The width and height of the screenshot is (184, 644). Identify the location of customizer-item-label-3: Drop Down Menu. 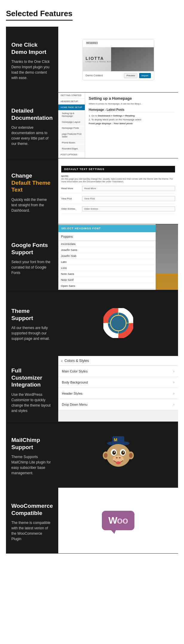
(75, 404).